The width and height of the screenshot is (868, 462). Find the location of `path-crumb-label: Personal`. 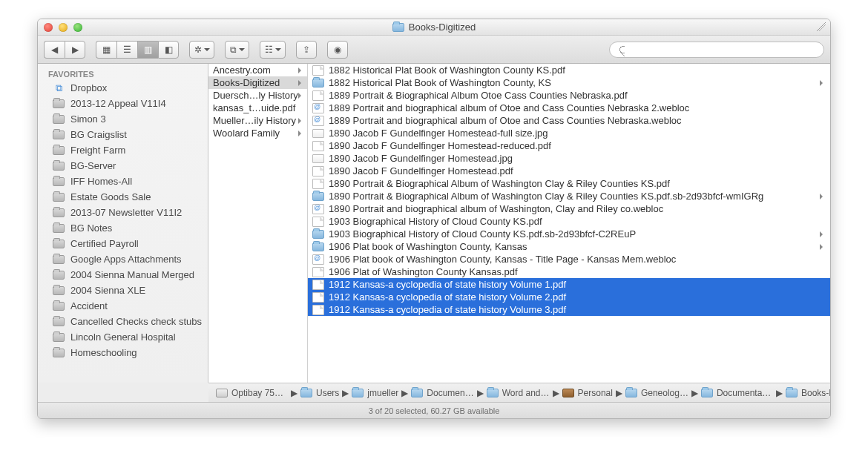

path-crumb-label: Personal is located at coordinates (595, 393).